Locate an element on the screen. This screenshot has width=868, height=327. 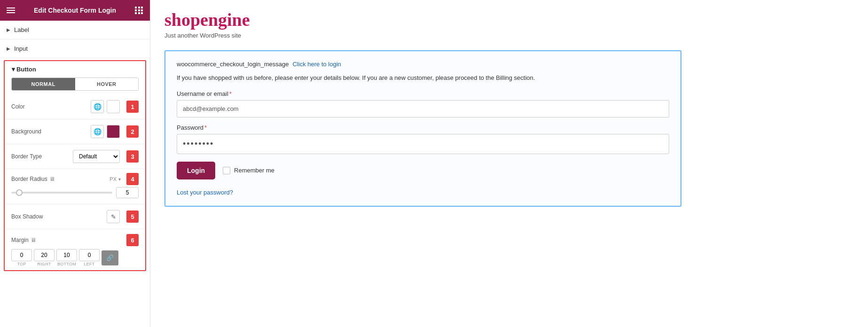
color-prop-row: Color 🌐 1 is located at coordinates (75, 107).